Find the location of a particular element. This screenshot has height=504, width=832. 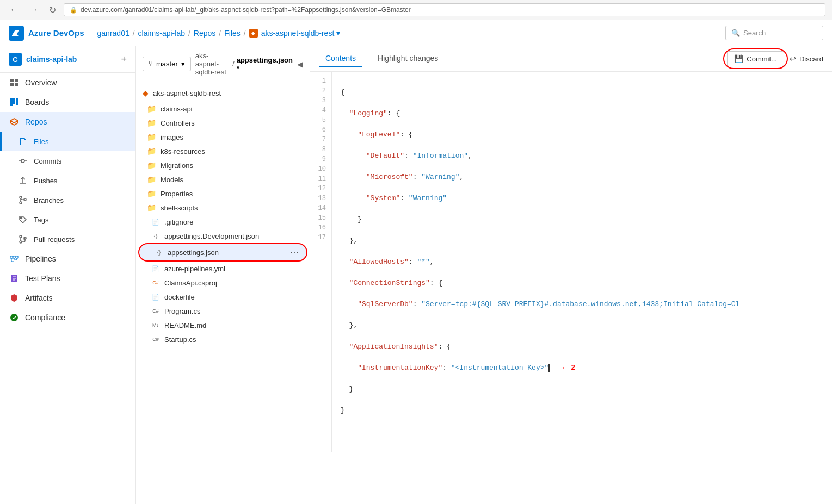

folder-images: 📁 images is located at coordinates (223, 137).